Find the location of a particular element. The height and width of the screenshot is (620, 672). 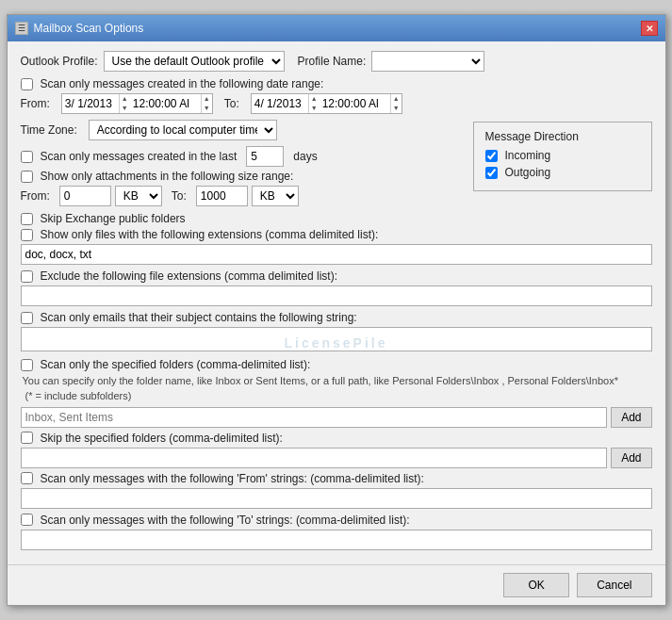

profile-name-select is located at coordinates (428, 61).